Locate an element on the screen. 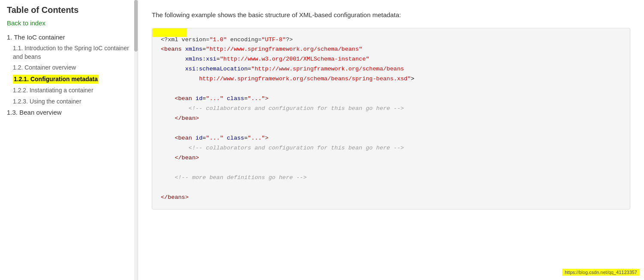 The width and height of the screenshot is (644, 280). code-line-7: <bean id="..." class="..."> is located at coordinates (391, 99).